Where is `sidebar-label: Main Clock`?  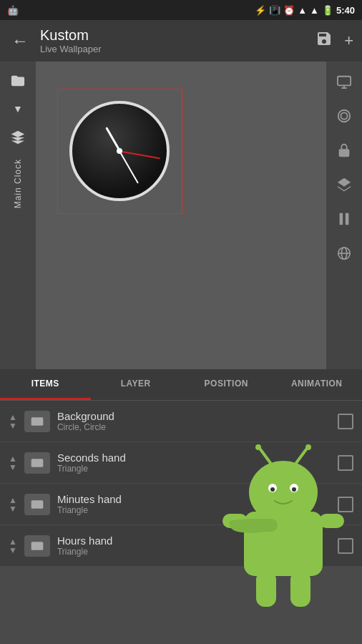
sidebar-label: Main Clock is located at coordinates (18, 183).